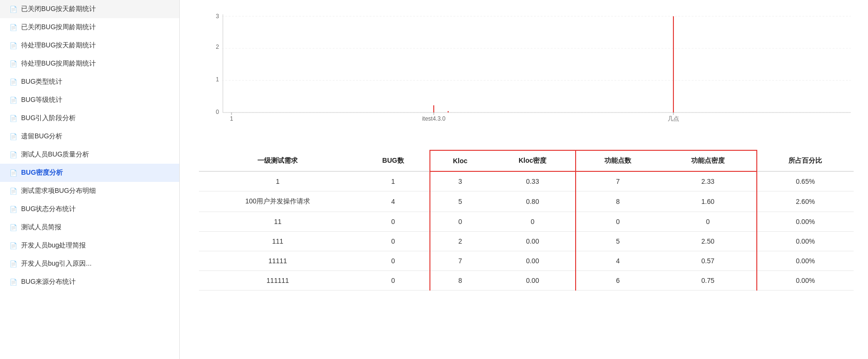 Image resolution: width=868 pixels, height=359 pixels. I want to click on sidebar-item-bug-density: 📄BUG密度分析, so click(90, 173).